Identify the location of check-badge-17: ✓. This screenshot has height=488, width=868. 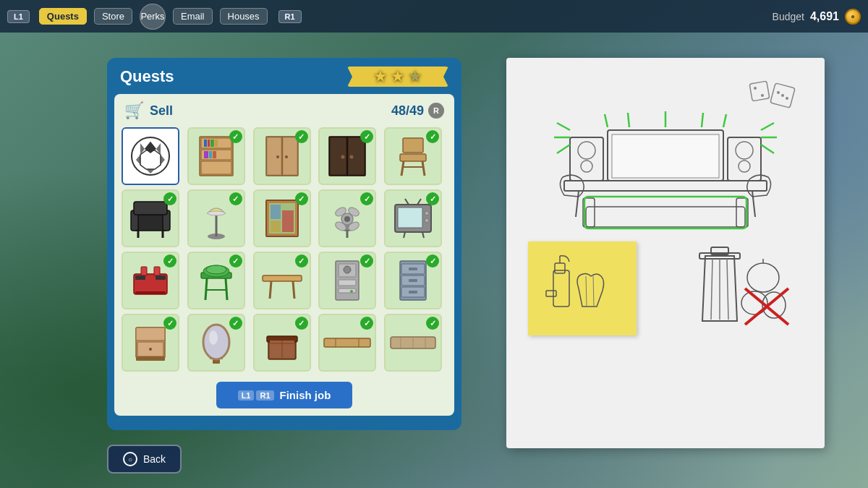
(236, 323).